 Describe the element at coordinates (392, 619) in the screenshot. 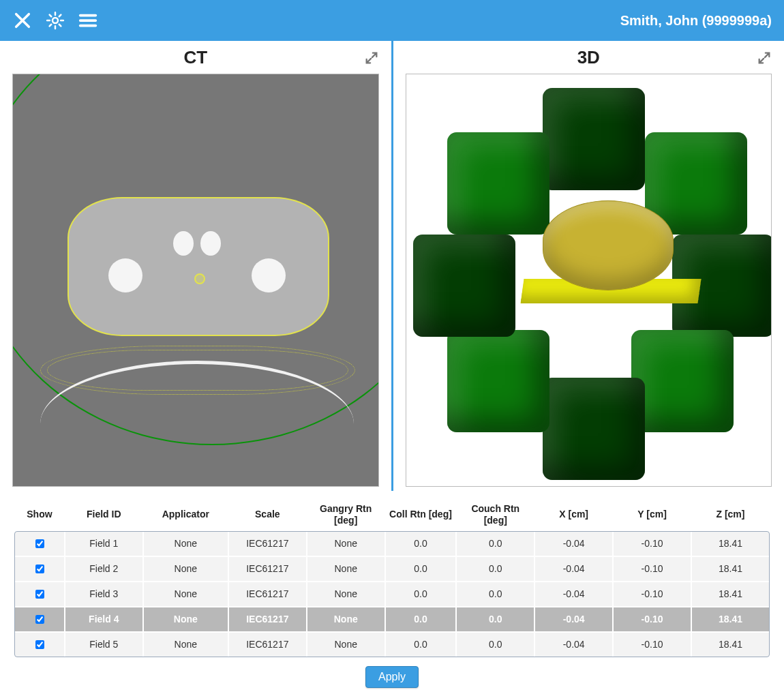

I see `table-row: Field 4NoneIEC61217None0.00.0-0.04-0.101…` at that location.